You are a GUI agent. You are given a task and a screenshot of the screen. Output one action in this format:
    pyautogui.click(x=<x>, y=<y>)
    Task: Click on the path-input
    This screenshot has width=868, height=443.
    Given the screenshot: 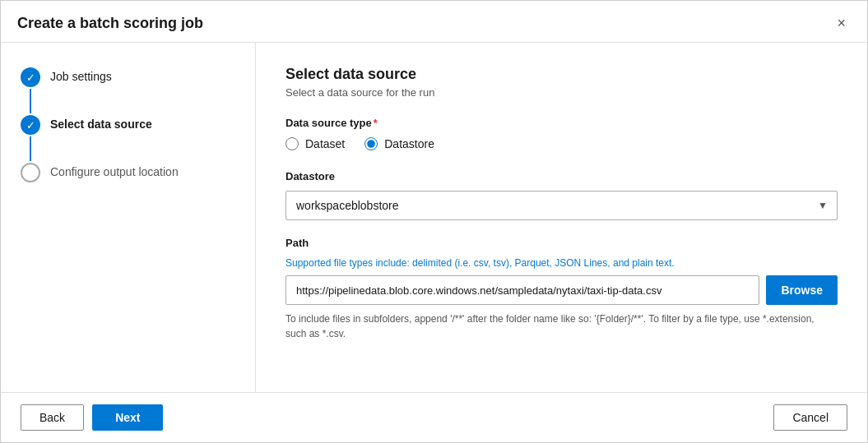 What is the action you would take?
    pyautogui.click(x=522, y=290)
    